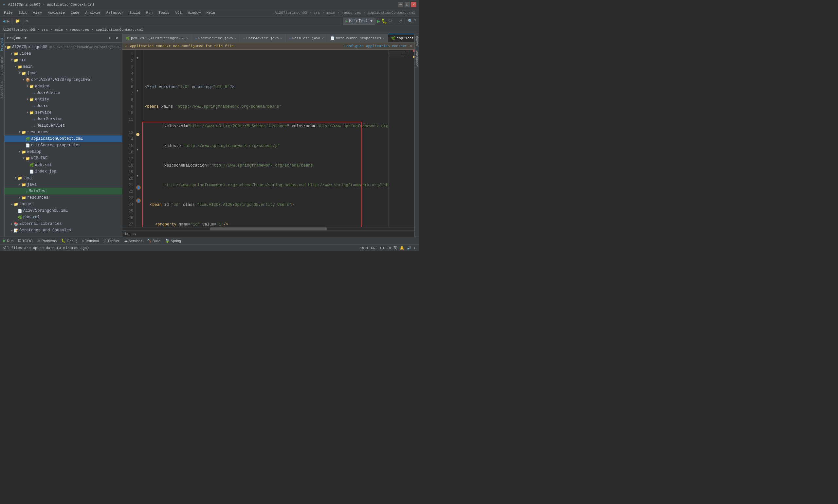  What do you see at coordinates (409, 248) in the screenshot?
I see `volume-icon: 🔊` at bounding box center [409, 248].